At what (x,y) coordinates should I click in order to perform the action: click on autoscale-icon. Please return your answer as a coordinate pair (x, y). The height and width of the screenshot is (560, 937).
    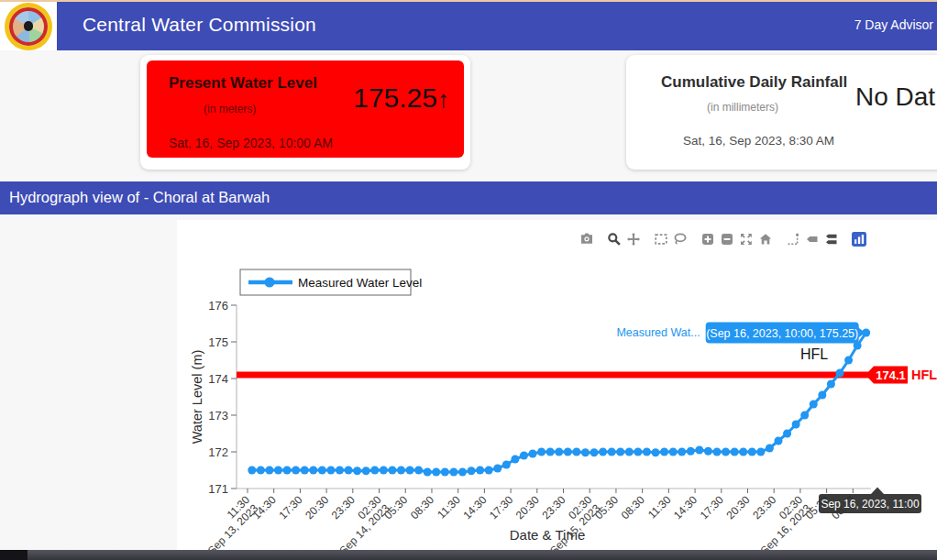
    Looking at the image, I should click on (746, 239).